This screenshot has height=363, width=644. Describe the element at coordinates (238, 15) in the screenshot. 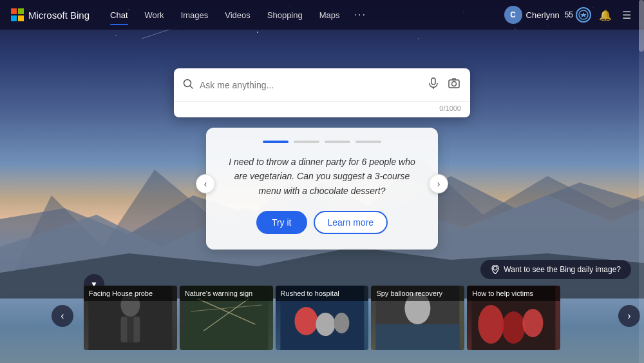

I see `nav-videos: Videos` at that location.